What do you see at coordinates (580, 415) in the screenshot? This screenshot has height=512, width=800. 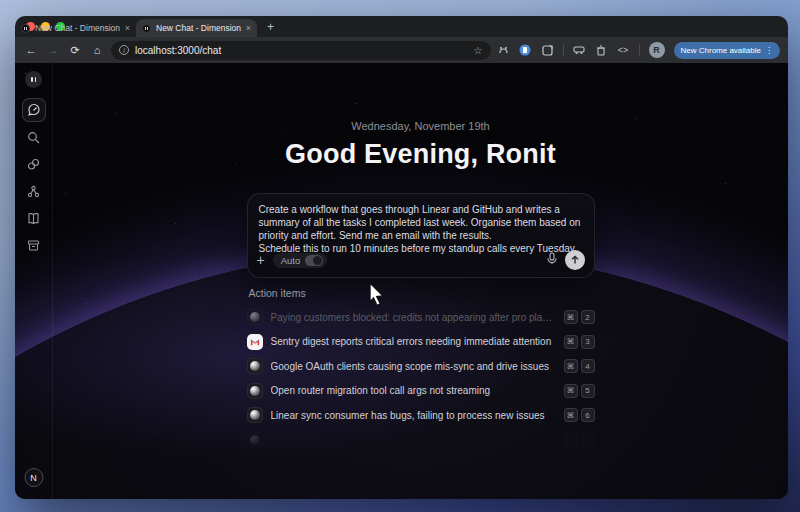 I see `shortcut-badges: ⌘ 6` at bounding box center [580, 415].